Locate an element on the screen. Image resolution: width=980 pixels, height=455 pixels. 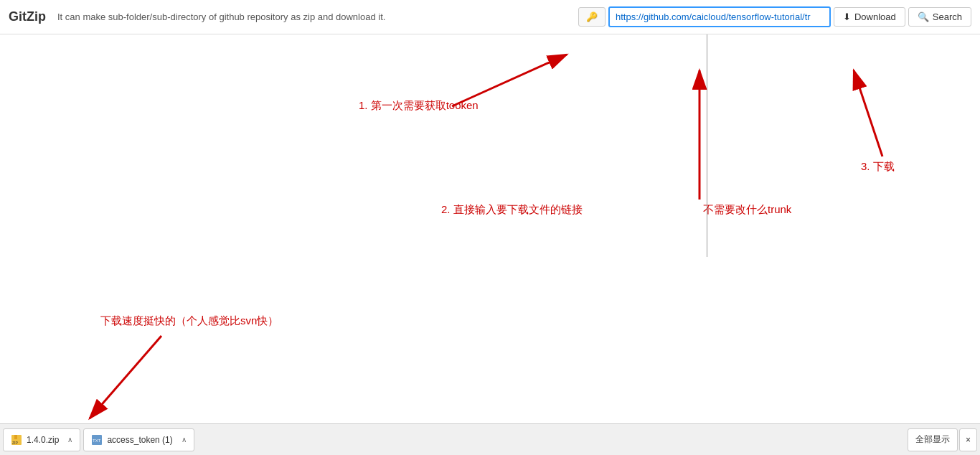
download-icon: ⬇ is located at coordinates (847, 17).